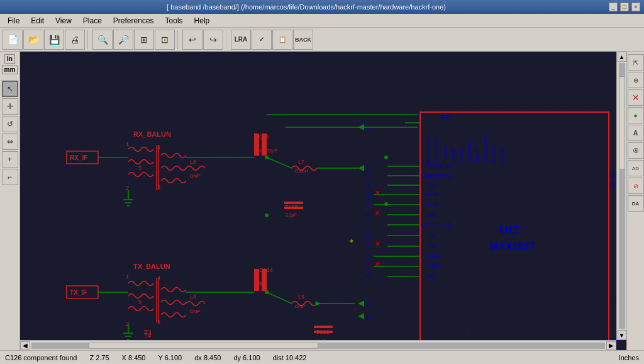 The image size is (644, 364). I want to click on zoom-in-button: 🔍, so click(103, 40).